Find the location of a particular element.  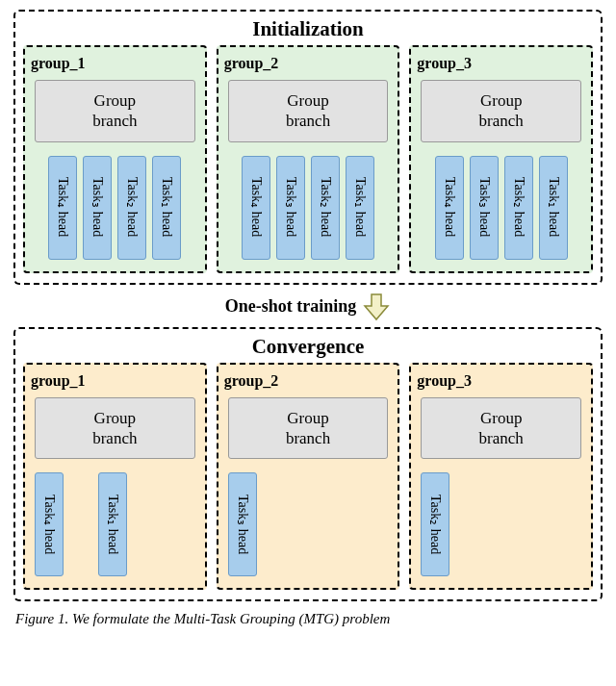

caption-prefix: Figure 1. is located at coordinates (42, 619).